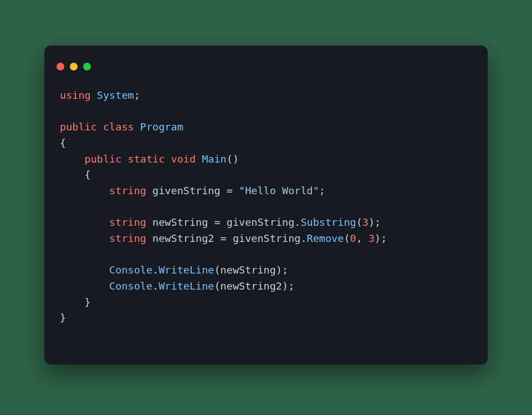  I want to click on keyword-using: using, so click(75, 95).